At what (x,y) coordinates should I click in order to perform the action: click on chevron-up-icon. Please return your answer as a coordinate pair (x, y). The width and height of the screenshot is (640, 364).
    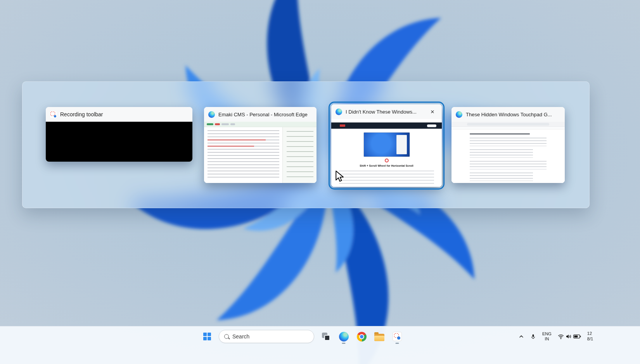
    Looking at the image, I should click on (521, 336).